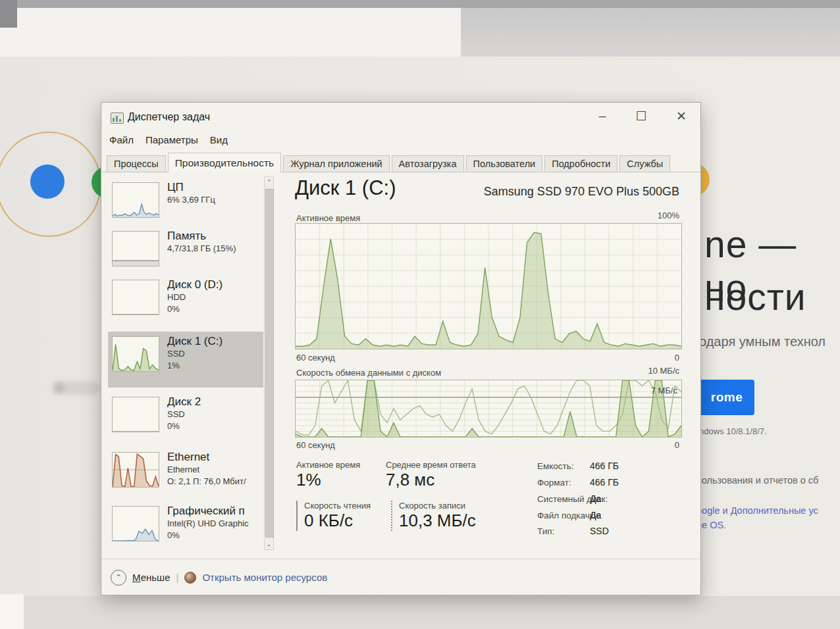  What do you see at coordinates (201, 249) in the screenshot?
I see `sidebar-item-sub: 4,7/31,8 ГБ (15%)` at bounding box center [201, 249].